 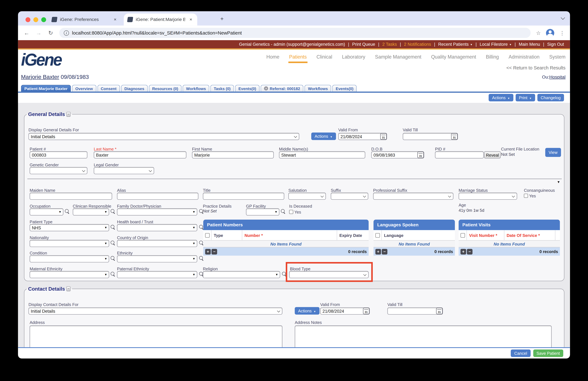 What do you see at coordinates (353, 235) in the screenshot?
I see `column-expiry-date: Expiry Date` at bounding box center [353, 235].